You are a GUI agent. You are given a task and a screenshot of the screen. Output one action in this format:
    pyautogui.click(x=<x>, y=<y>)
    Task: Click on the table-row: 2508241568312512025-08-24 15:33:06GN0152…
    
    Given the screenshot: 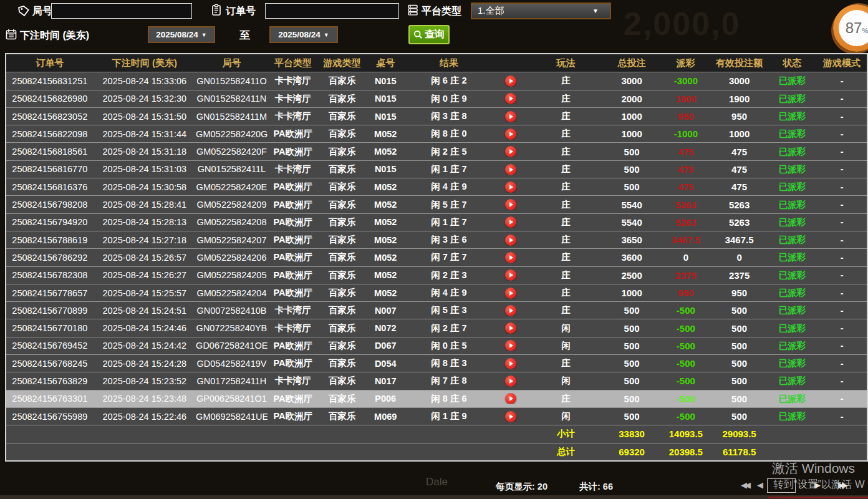 What is the action you would take?
    pyautogui.click(x=436, y=80)
    